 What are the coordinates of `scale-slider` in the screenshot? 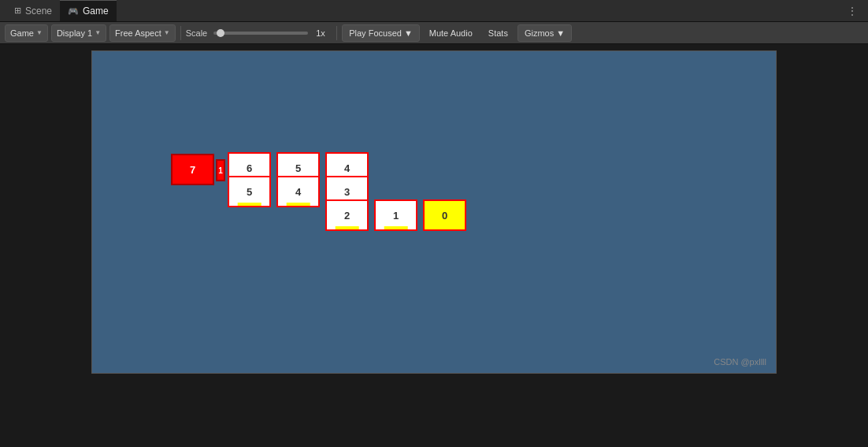 It's located at (261, 33).